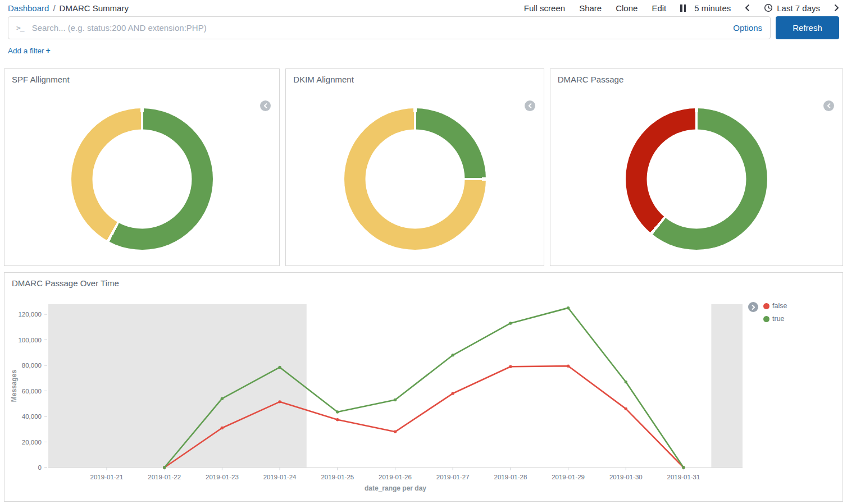 This screenshot has width=847, height=504. Describe the element at coordinates (659, 8) in the screenshot. I see `menu-item-edit: Edit` at that location.